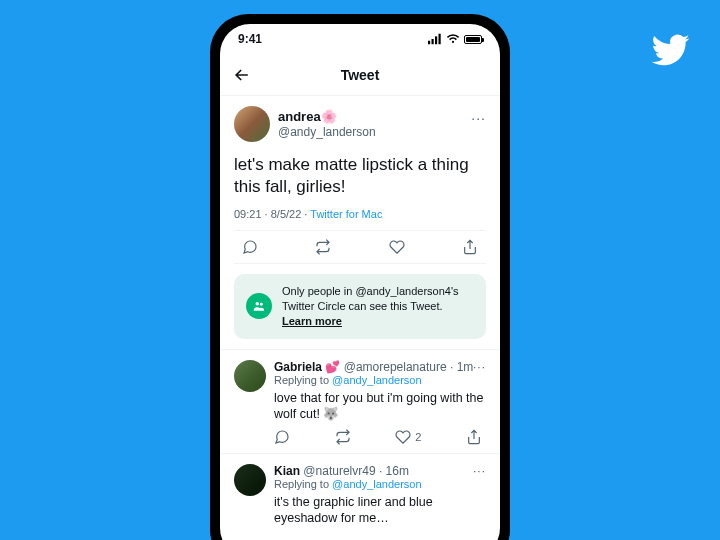  Describe the element at coordinates (327, 117) in the screenshot. I see `author-display-name: andrea🌸` at that location.